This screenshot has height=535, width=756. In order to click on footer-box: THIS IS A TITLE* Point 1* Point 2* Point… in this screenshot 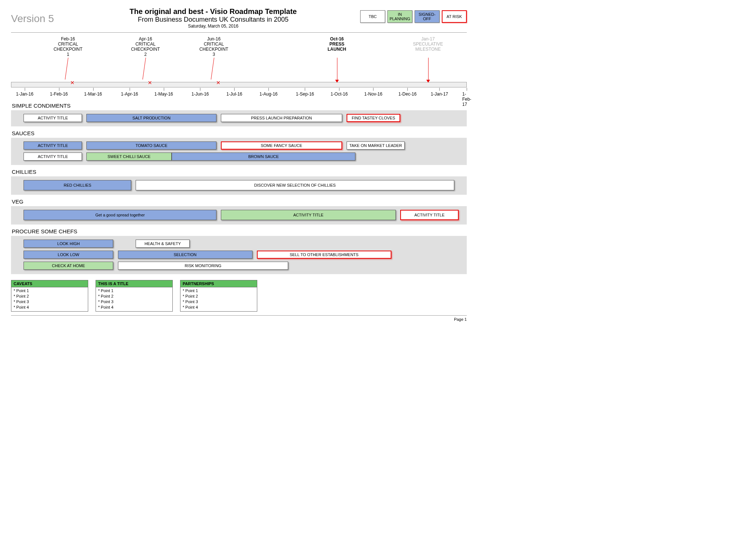, I will do `click(134, 296)`.